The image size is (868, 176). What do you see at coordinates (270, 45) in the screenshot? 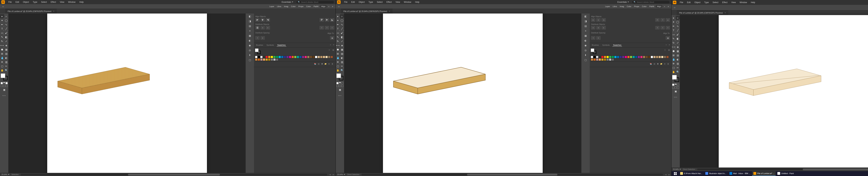
I see `symbols-tab: Symbols` at bounding box center [270, 45].